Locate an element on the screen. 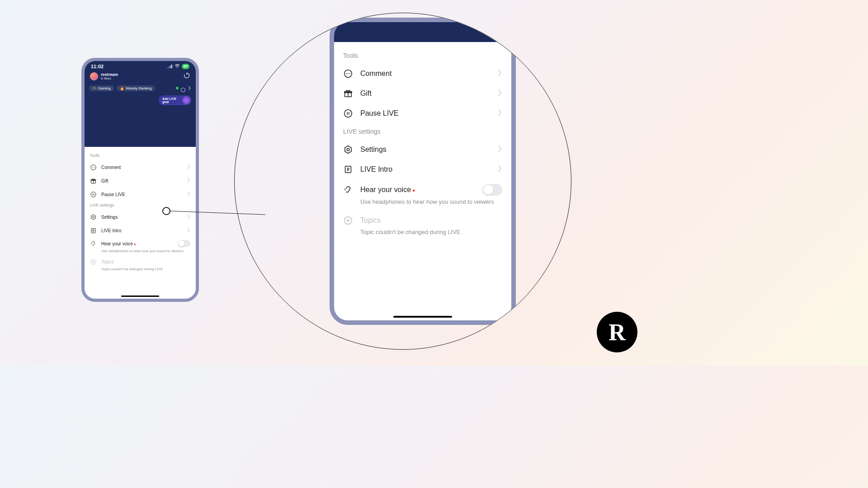 The width and height of the screenshot is (868, 488). goal-row: Add LIVE goal is located at coordinates (140, 99).